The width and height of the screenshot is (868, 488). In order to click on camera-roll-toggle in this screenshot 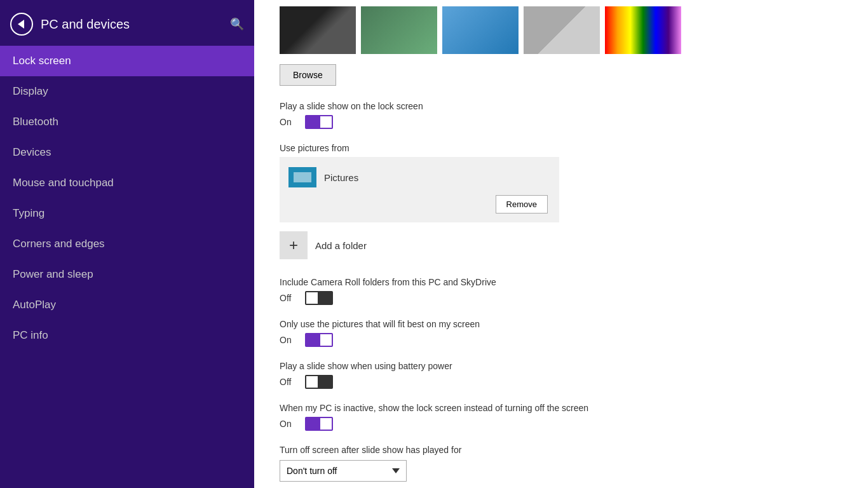, I will do `click(319, 298)`.